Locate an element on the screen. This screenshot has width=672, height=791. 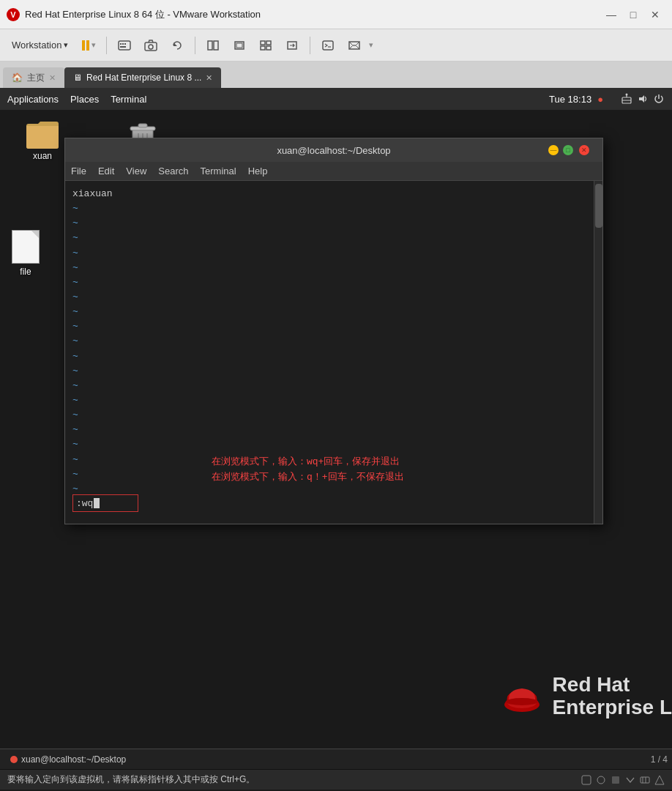
terminal-menubar: File Edit View Search Terminal Help is located at coordinates (334, 171).